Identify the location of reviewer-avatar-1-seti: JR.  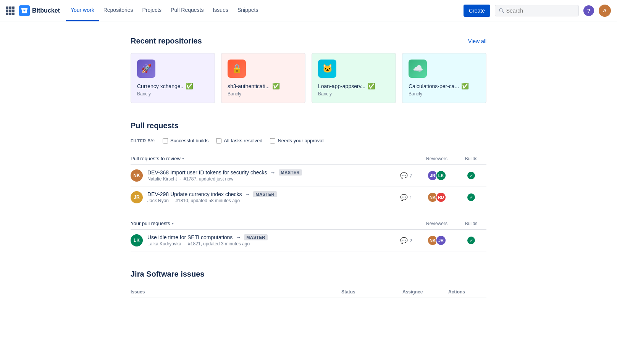
(441, 240).